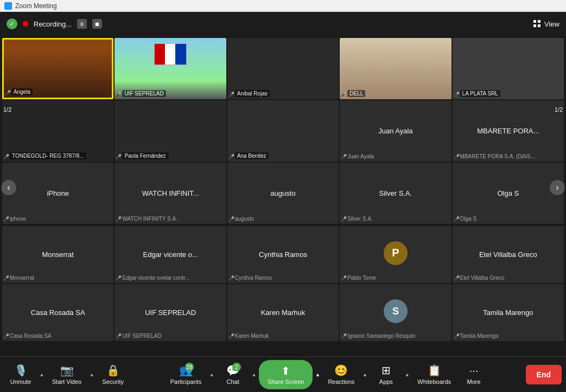  I want to click on participant-cell-ignacio: S 🎤 Ignacio Samaniego Resquin, so click(395, 312).